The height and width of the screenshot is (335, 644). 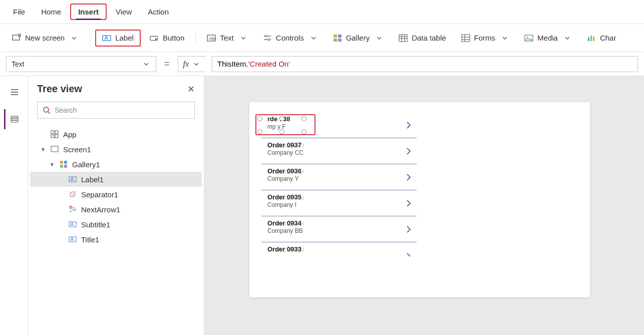 I want to click on tree-node-title1: Title1, so click(x=116, y=239).